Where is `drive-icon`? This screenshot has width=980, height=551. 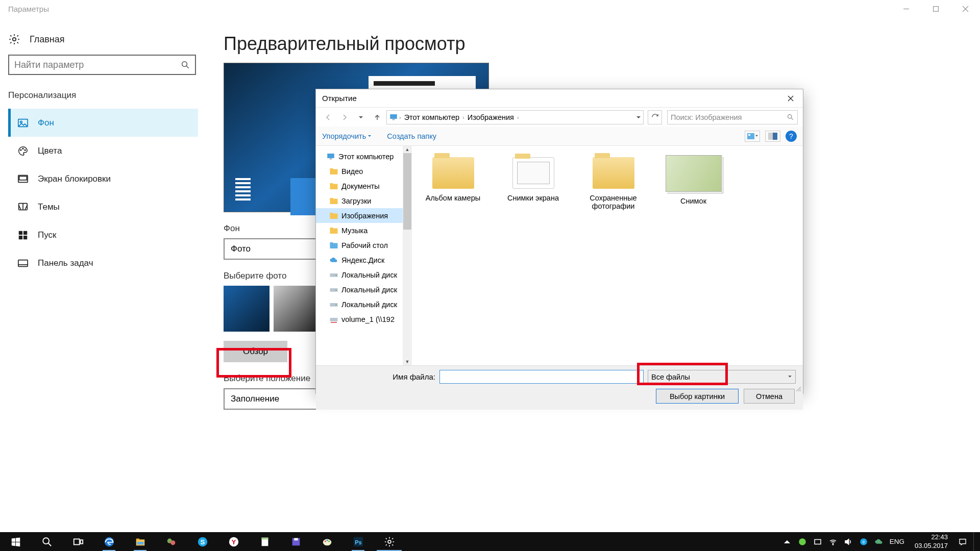 drive-icon is located at coordinates (334, 290).